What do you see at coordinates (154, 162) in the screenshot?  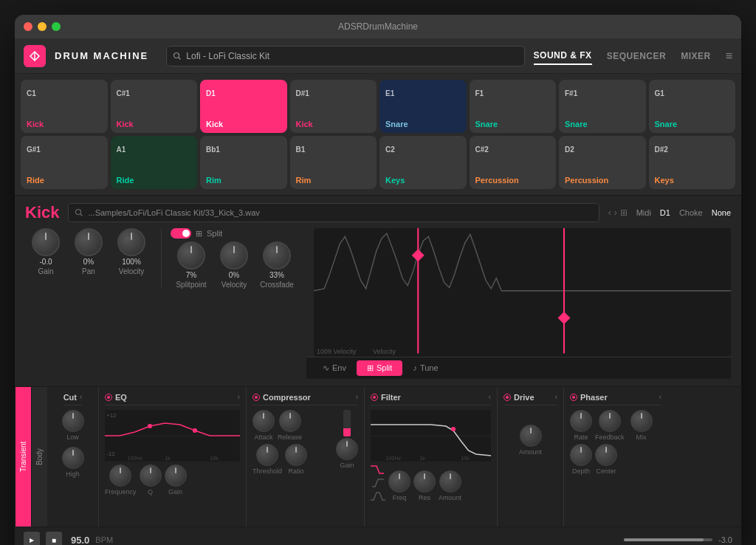 I see `pad-a1: A1 Ride` at bounding box center [154, 162].